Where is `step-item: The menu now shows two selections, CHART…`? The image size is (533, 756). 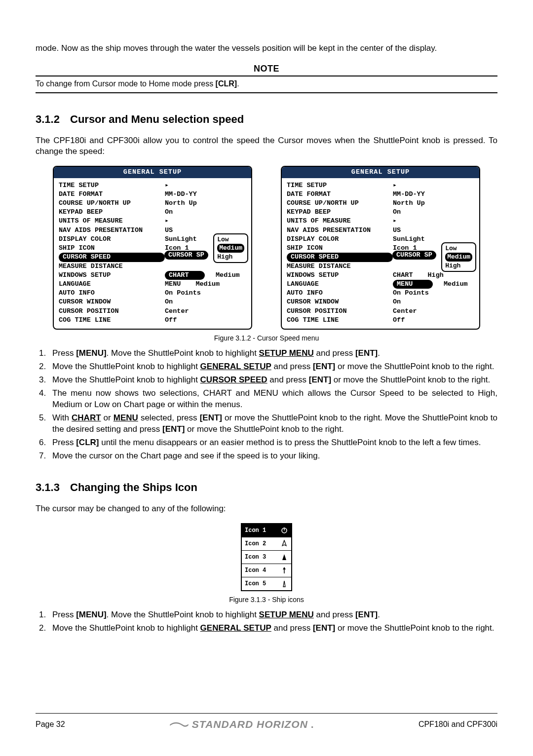 step-item: The menu now shows two selections, CHART… is located at coordinates (273, 399).